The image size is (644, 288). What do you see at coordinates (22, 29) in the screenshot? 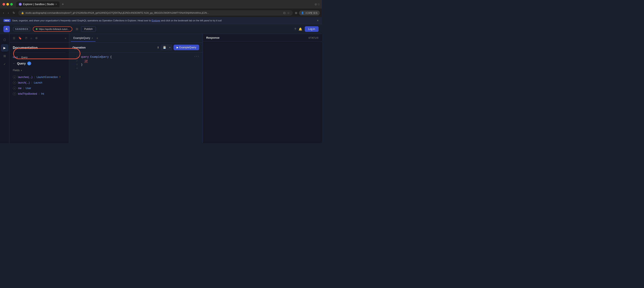
I see `sandbox-badge: SANDBOX` at bounding box center [22, 29].